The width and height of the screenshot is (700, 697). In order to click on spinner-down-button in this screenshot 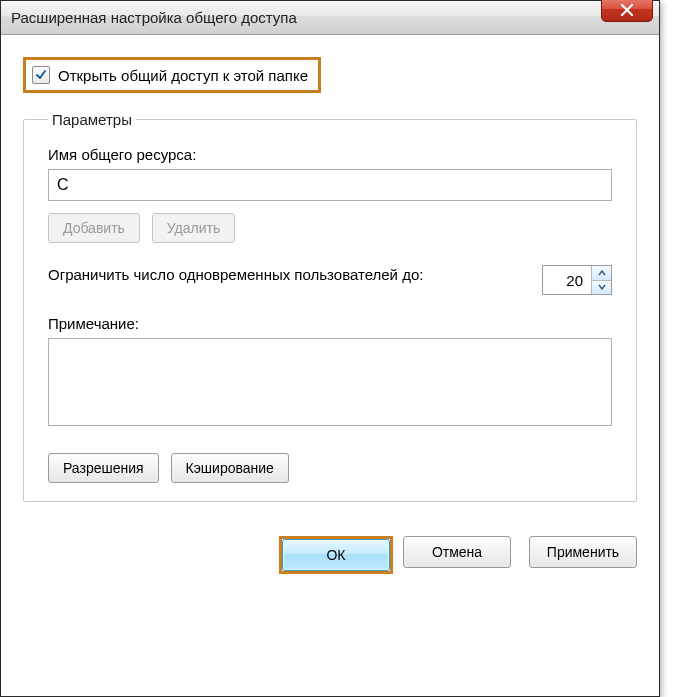, I will do `click(602, 288)`.